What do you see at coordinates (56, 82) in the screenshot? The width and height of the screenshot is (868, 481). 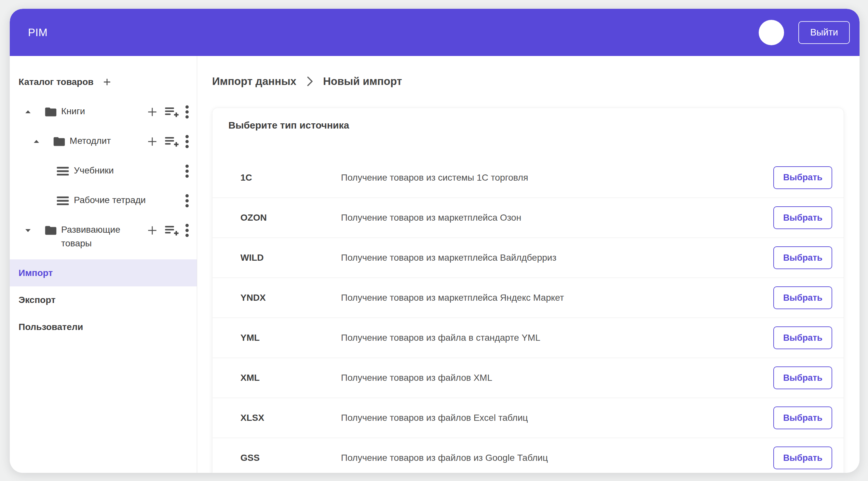 I see `catalog-title: Каталог товаров` at bounding box center [56, 82].